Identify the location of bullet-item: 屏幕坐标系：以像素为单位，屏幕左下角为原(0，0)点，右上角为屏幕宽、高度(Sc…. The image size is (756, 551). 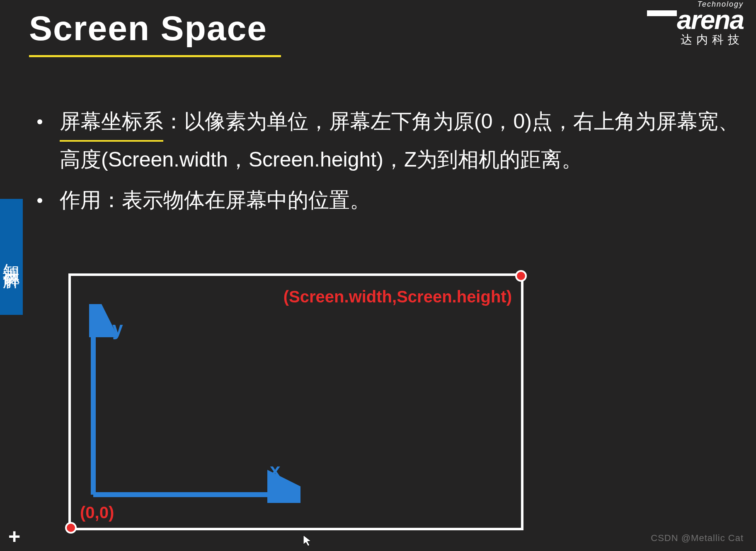
(390, 140).